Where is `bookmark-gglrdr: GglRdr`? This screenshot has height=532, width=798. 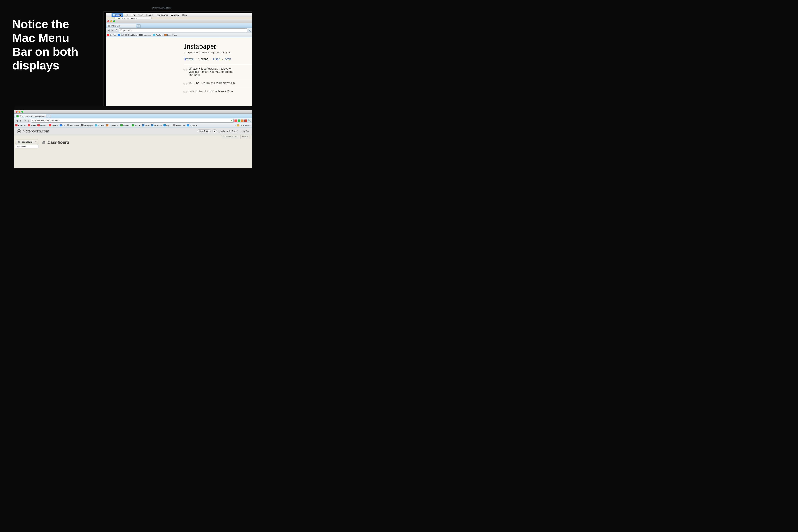 bookmark-gglrdr: GglRdr is located at coordinates (111, 35).